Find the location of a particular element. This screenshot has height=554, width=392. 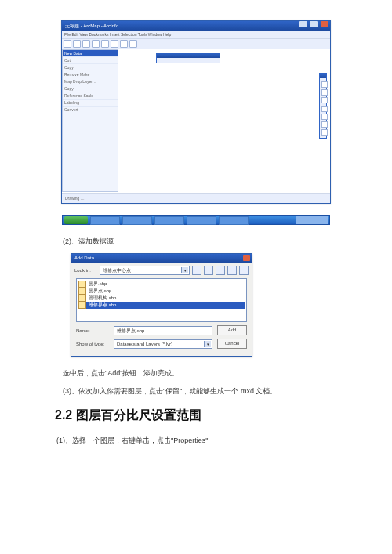

file-list-pane: 县界.shp 县界点.shp 管理机构.shp 维修界点.shp is located at coordinates (162, 300).